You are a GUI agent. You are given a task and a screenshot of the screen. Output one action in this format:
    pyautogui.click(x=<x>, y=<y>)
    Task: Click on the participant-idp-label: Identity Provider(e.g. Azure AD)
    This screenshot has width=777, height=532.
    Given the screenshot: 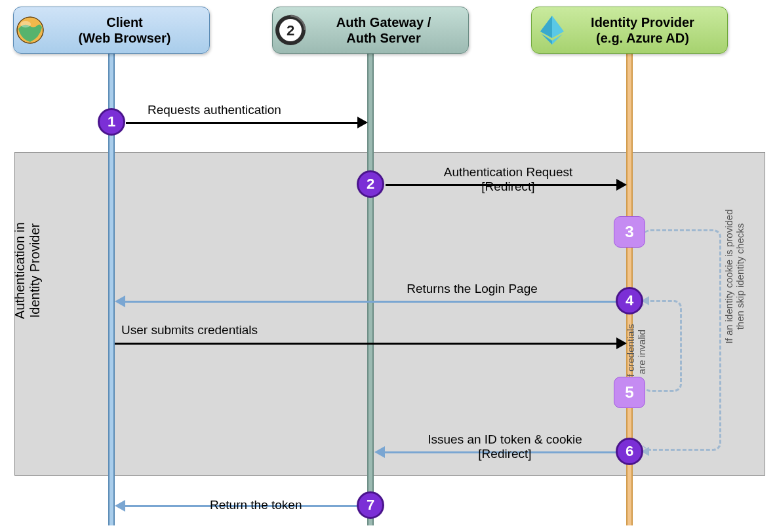 What is the action you would take?
    pyautogui.click(x=629, y=30)
    